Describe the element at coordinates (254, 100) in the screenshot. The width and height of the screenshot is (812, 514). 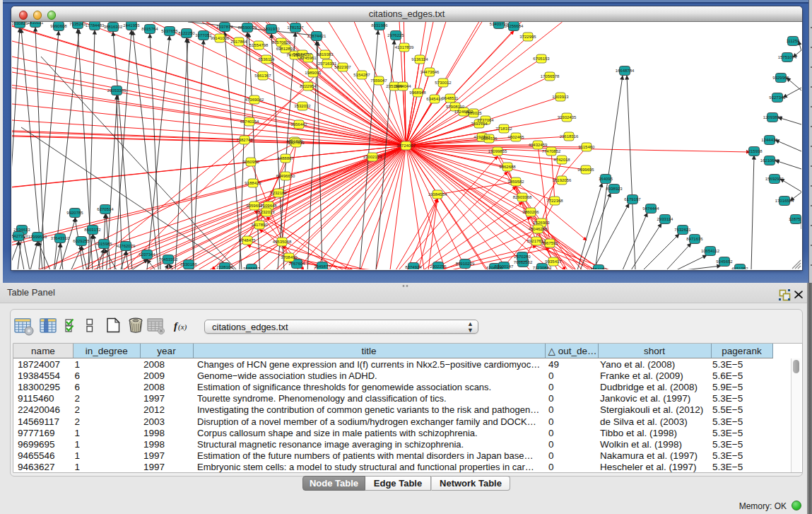
I see `svg-text: 47369042` at that location.